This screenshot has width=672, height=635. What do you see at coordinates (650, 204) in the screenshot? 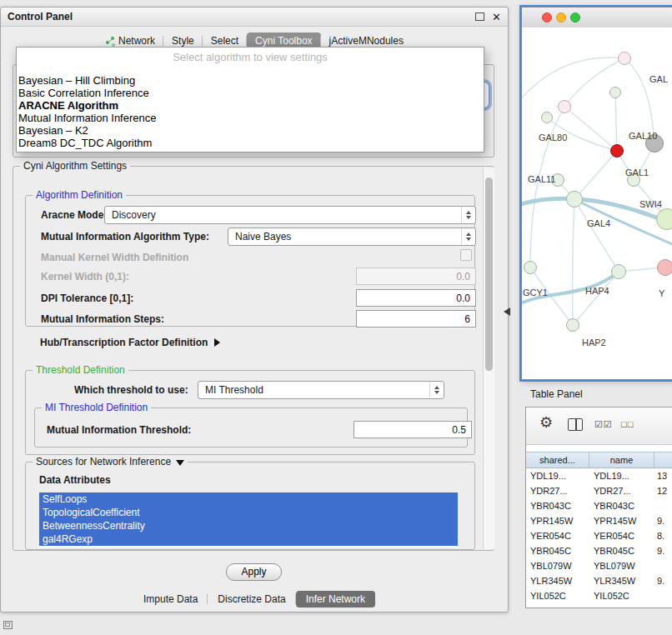
I see `network-node-label: SWI4` at bounding box center [650, 204].